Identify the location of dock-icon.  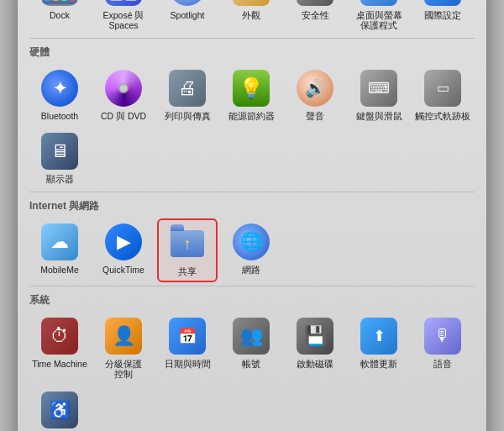
(60, 3).